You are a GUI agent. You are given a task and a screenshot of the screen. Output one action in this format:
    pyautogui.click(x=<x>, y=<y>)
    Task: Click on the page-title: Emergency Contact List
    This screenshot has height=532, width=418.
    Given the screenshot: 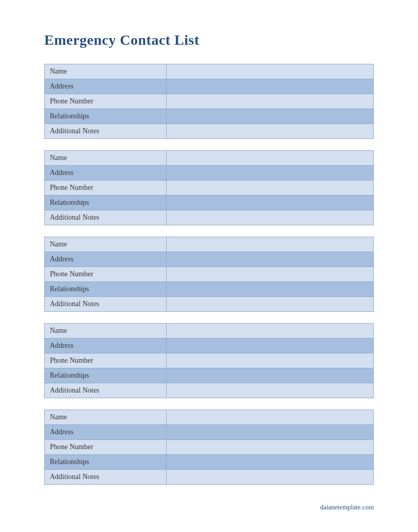 What is the action you would take?
    pyautogui.click(x=209, y=40)
    